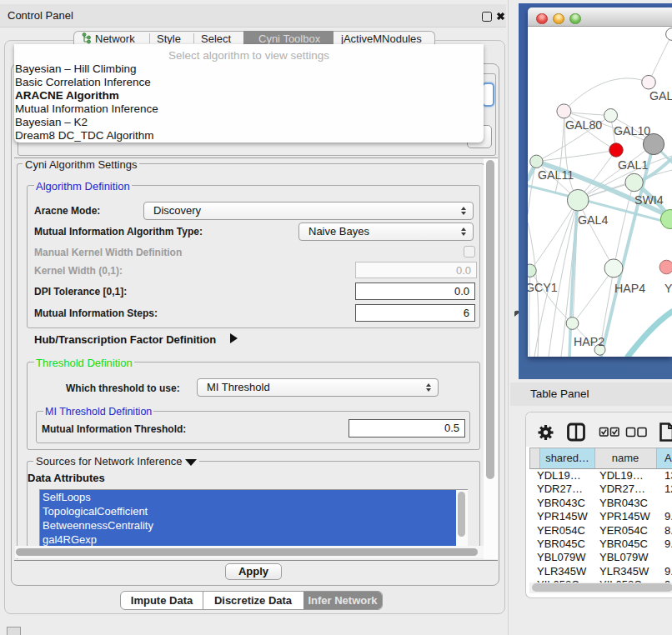 This screenshot has width=672, height=635. I want to click on svg-text: YJ, so click(669, 288).